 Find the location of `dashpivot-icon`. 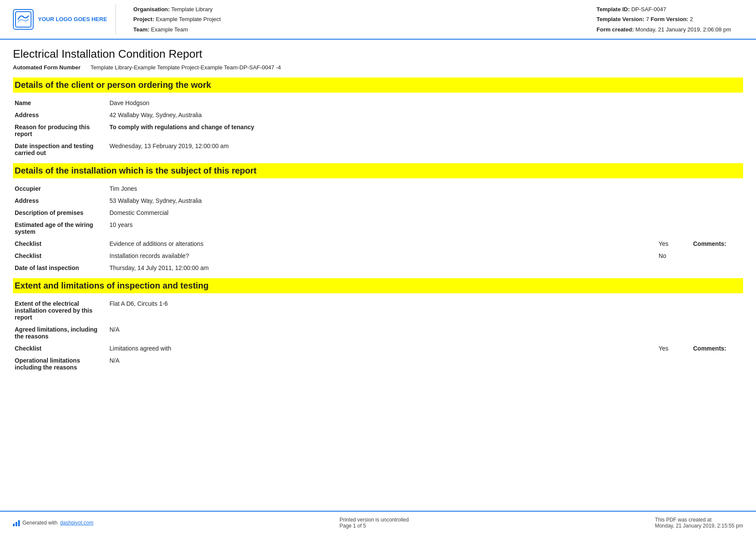

dashpivot-icon is located at coordinates (16, 523).